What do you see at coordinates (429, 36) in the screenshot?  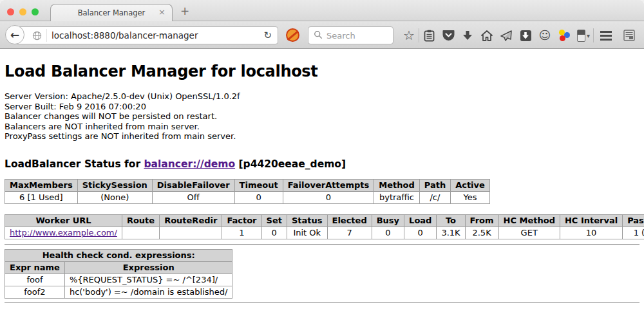 I see `clipboard-icon` at bounding box center [429, 36].